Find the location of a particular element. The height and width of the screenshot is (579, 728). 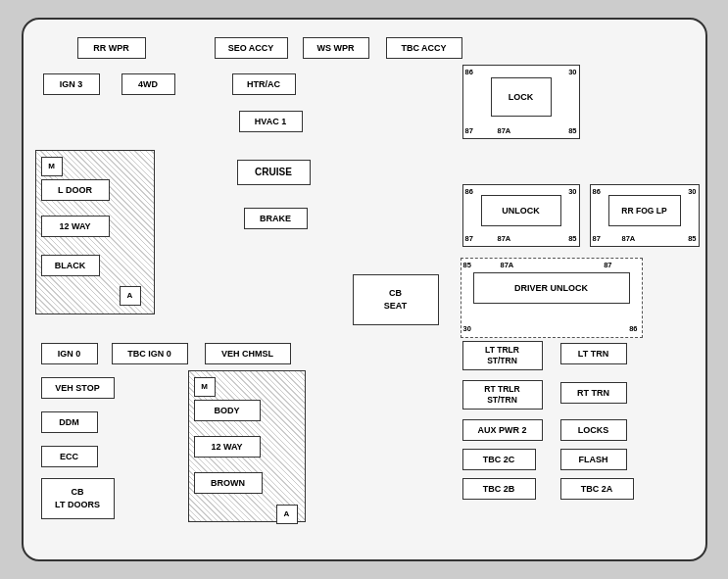

fog-relay-box: RR FOG LP is located at coordinates (645, 211).